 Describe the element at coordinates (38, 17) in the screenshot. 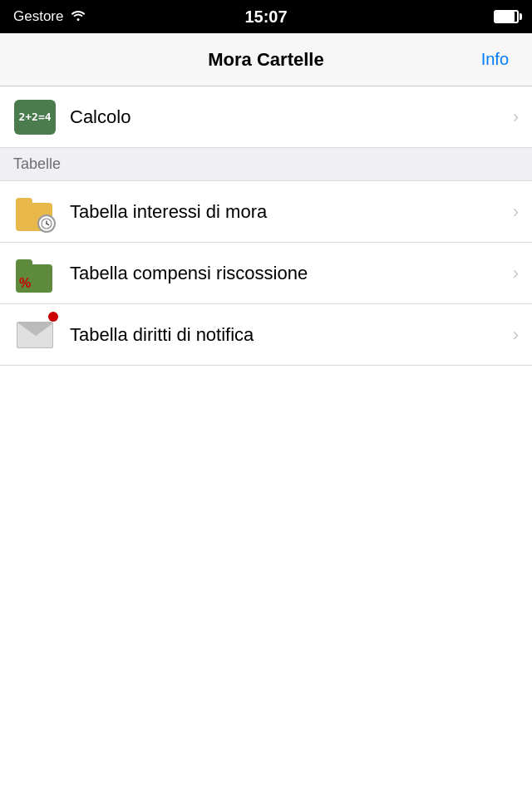

I see `carrier-label: Gestore` at that location.